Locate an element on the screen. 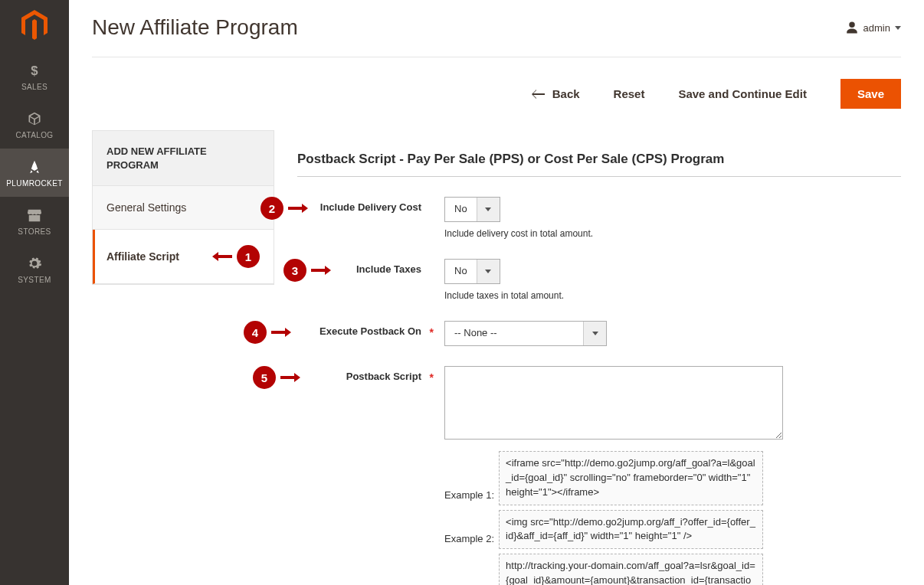 The height and width of the screenshot is (585, 924). store-icon is located at coordinates (34, 215).